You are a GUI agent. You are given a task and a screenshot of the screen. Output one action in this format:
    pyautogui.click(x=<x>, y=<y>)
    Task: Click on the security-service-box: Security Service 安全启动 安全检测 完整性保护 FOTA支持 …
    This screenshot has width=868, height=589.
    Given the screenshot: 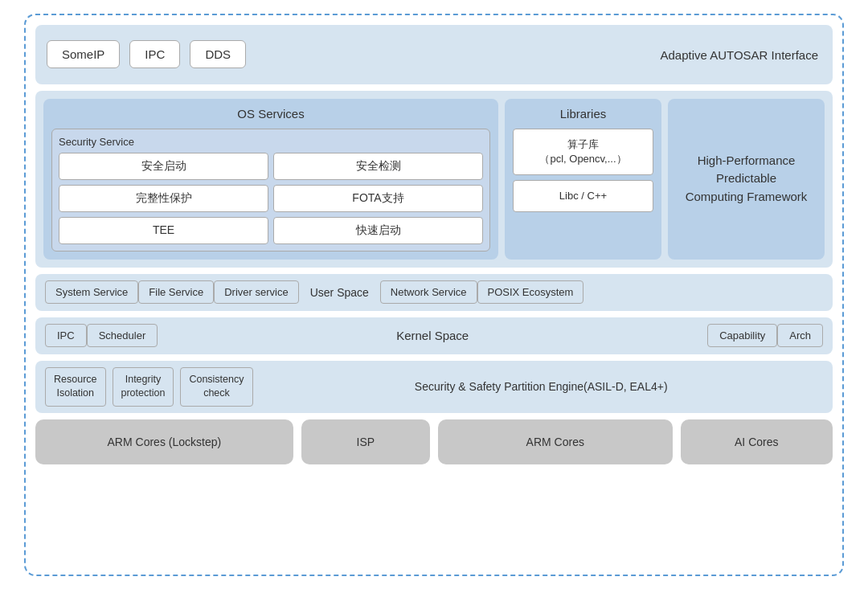 What is the action you would take?
    pyautogui.click(x=271, y=190)
    